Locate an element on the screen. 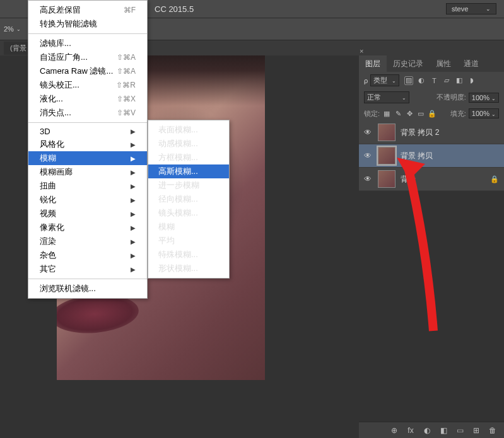 The image size is (504, 438). lock-transparency-icon: ▦ is located at coordinates (387, 113).